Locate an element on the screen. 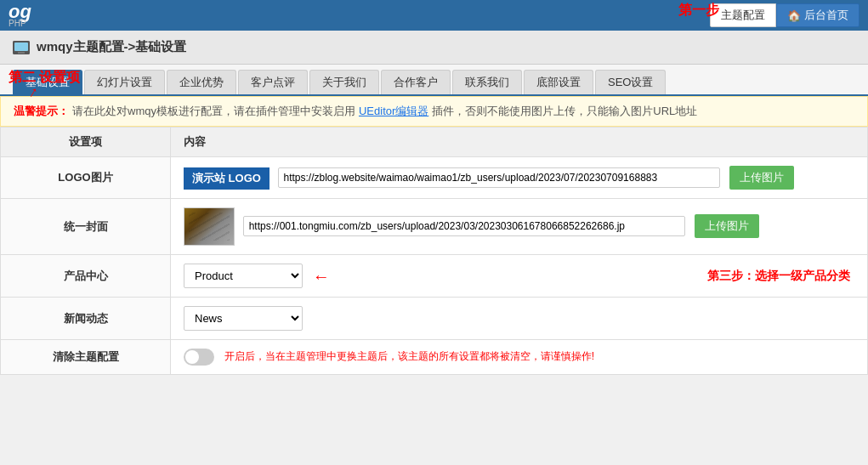 The width and height of the screenshot is (868, 465). tab-navigation: 基础设置 幻灯片设置 企业优势 客户点评 关于我们 合作客户 联系我们 底部设置… is located at coordinates (434, 80).